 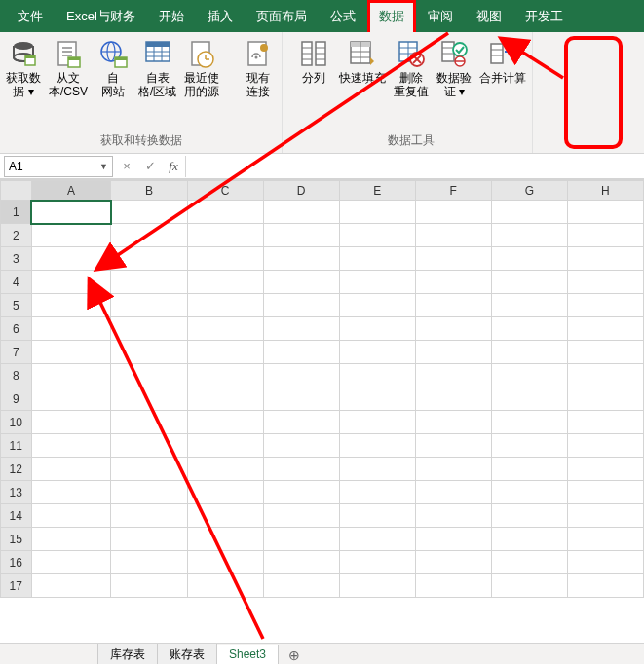 What do you see at coordinates (171, 17) in the screenshot?
I see `menu-tab-home: 开始` at bounding box center [171, 17].